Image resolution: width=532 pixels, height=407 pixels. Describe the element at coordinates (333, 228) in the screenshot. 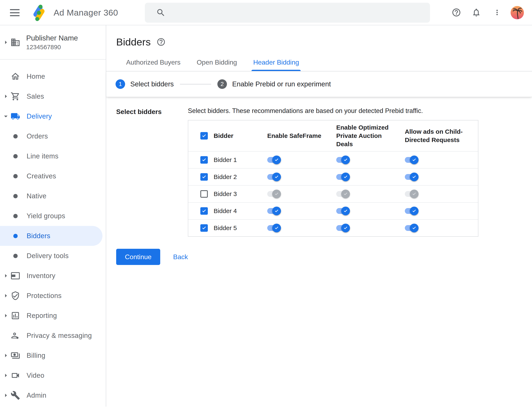

I see `table-row: Bidder 5` at that location.